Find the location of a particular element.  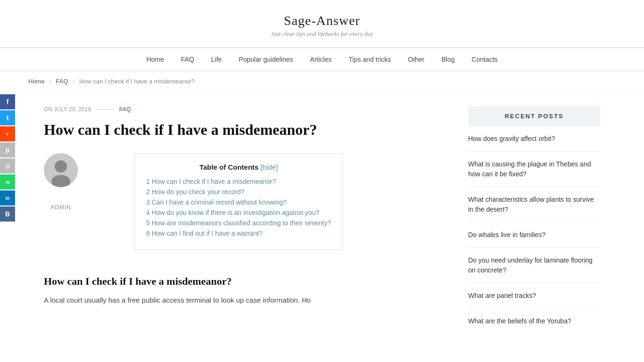

recent-post-item: Do you need underlay for laminate floori… is located at coordinates (534, 270).